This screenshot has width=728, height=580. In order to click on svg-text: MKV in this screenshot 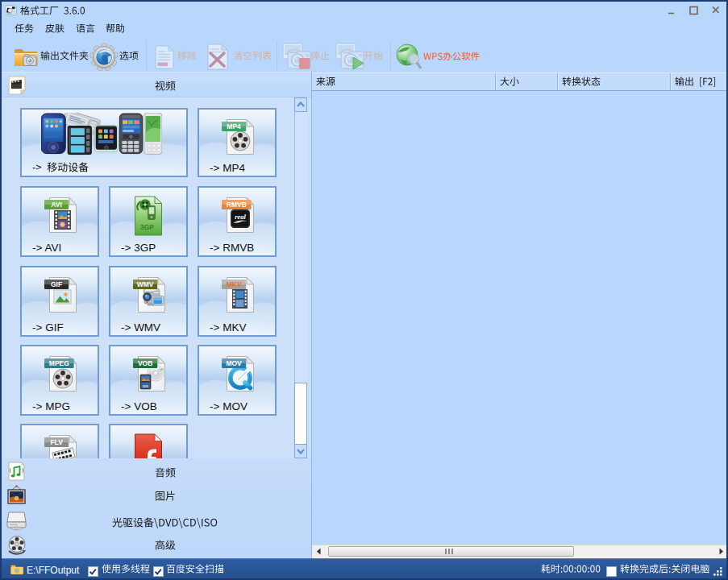, I will do `click(234, 284)`.